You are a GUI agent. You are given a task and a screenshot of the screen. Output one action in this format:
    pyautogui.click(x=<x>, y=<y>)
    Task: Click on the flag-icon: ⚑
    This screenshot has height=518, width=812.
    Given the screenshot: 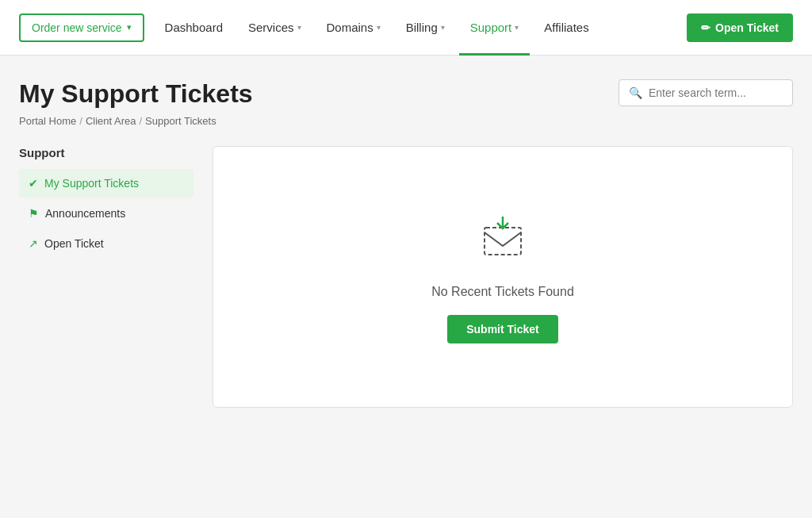 What is the action you would take?
    pyautogui.click(x=33, y=213)
    